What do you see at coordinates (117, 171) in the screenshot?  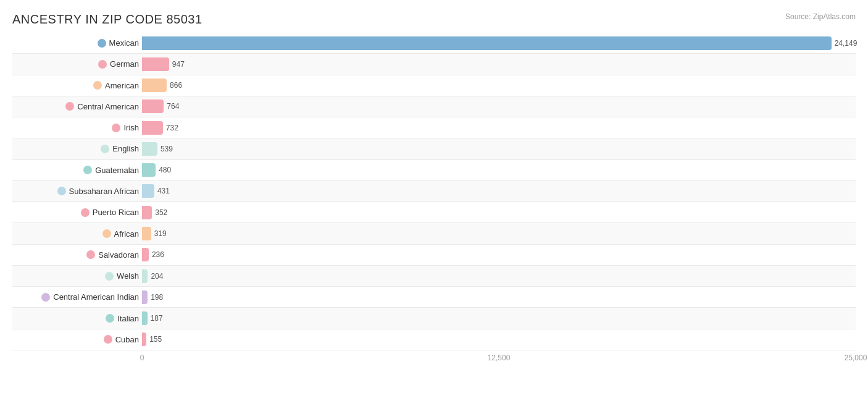 I see `label-text: Guatemalan` at bounding box center [117, 171].